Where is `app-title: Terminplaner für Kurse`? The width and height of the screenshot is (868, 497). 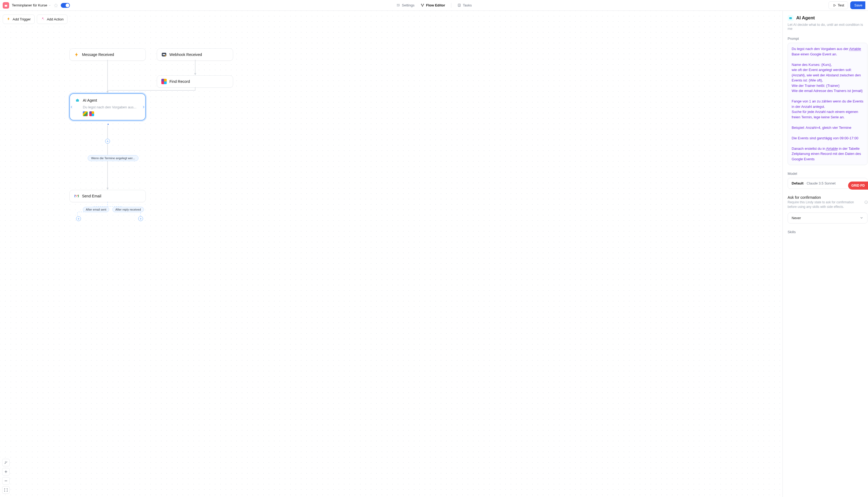
app-title: Terminplaner für Kurse is located at coordinates (31, 5).